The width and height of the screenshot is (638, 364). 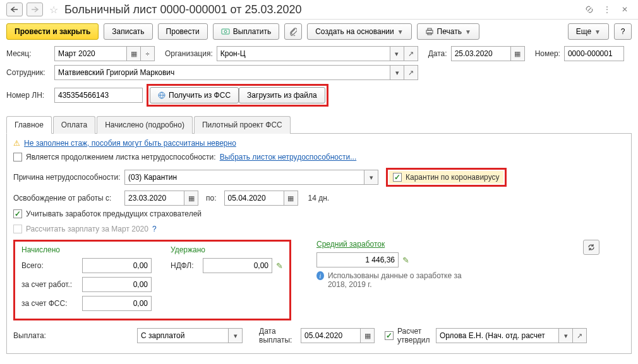 I want to click on tab-main: Главное, so click(x=29, y=125).